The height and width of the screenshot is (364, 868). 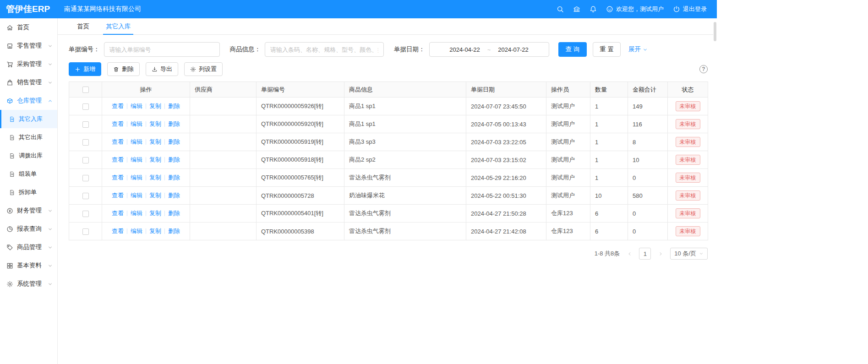 What do you see at coordinates (28, 192) in the screenshot?
I see `sidebar-subitem-disassembly-order: 拆卸单` at bounding box center [28, 192].